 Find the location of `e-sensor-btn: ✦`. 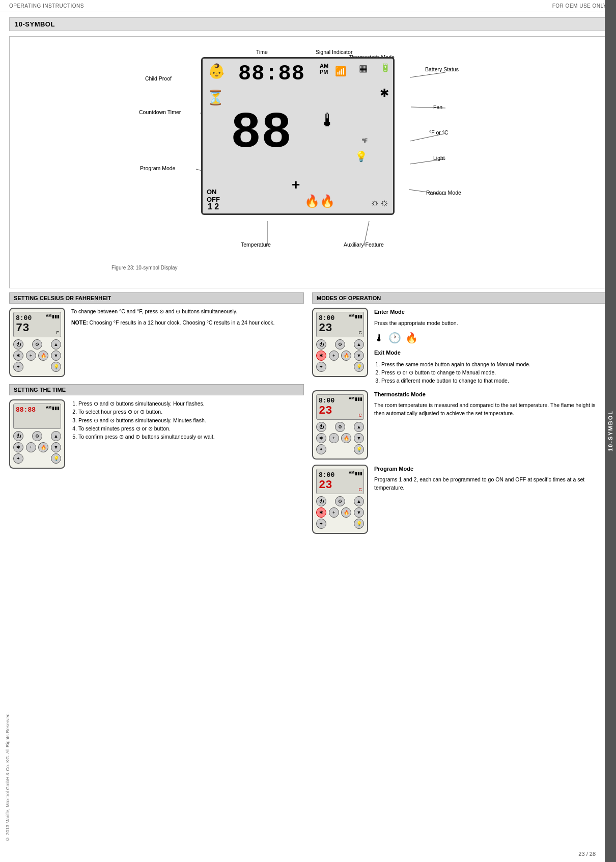

e-sensor-btn: ✦ is located at coordinates (321, 367).